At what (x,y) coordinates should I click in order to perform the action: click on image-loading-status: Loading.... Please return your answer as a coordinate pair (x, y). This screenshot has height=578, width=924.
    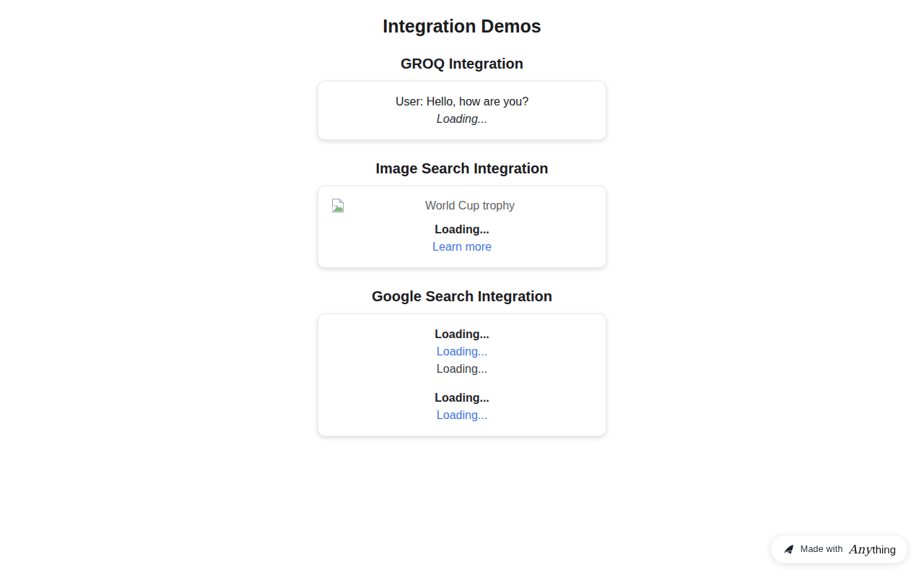
    Looking at the image, I should click on (462, 230).